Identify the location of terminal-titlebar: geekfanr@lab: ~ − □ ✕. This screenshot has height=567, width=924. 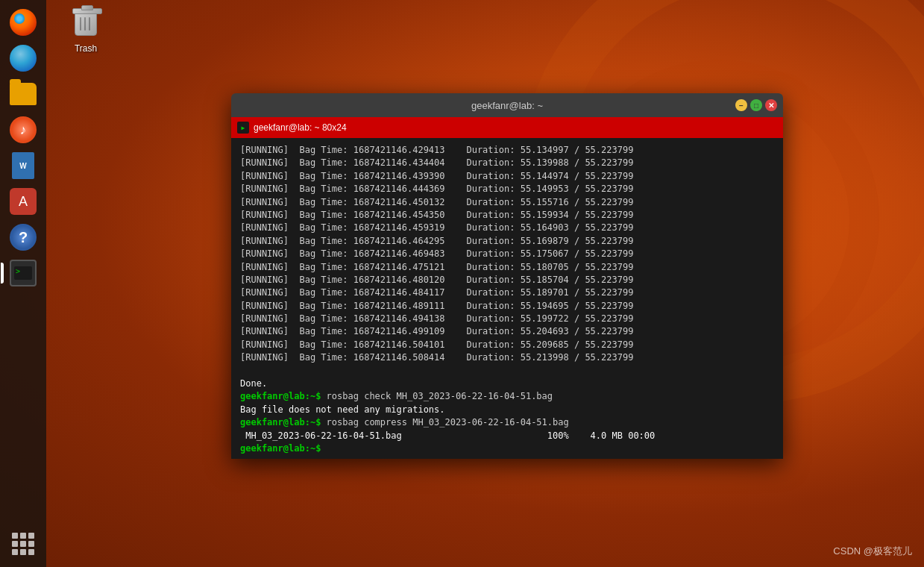
(507, 105).